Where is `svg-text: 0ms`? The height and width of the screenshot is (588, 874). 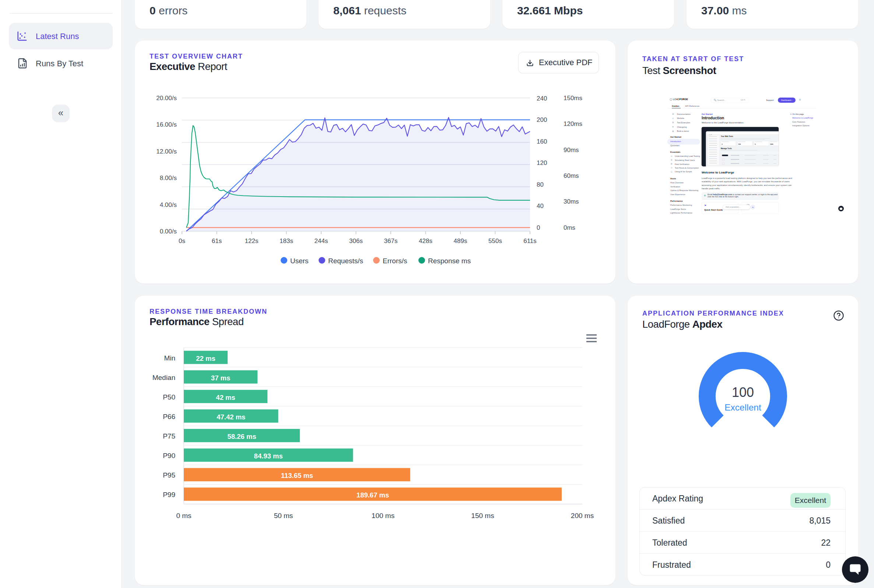
svg-text: 0ms is located at coordinates (569, 228).